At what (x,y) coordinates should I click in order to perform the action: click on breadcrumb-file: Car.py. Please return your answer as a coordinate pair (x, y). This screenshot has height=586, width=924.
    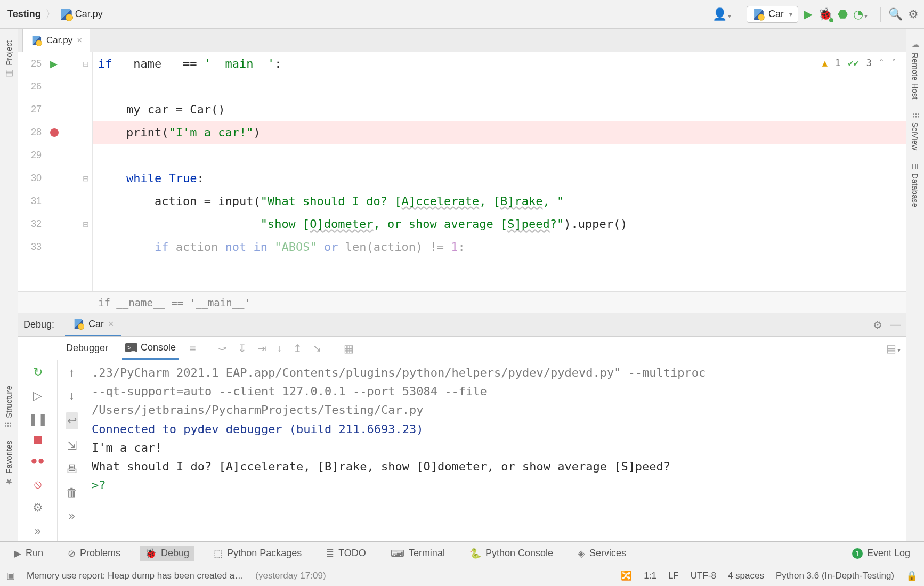
    Looking at the image, I should click on (82, 14).